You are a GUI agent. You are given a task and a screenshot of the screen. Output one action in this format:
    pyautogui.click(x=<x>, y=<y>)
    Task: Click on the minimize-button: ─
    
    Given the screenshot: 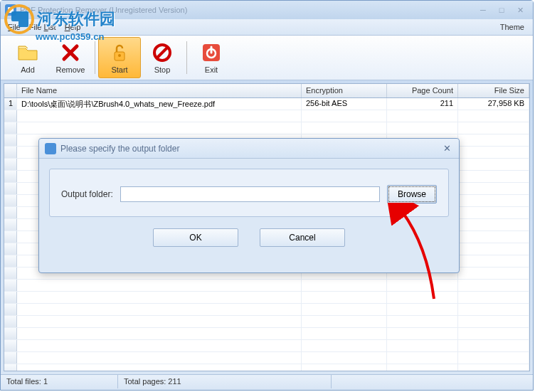 What is the action you would take?
    pyautogui.click(x=483, y=10)
    